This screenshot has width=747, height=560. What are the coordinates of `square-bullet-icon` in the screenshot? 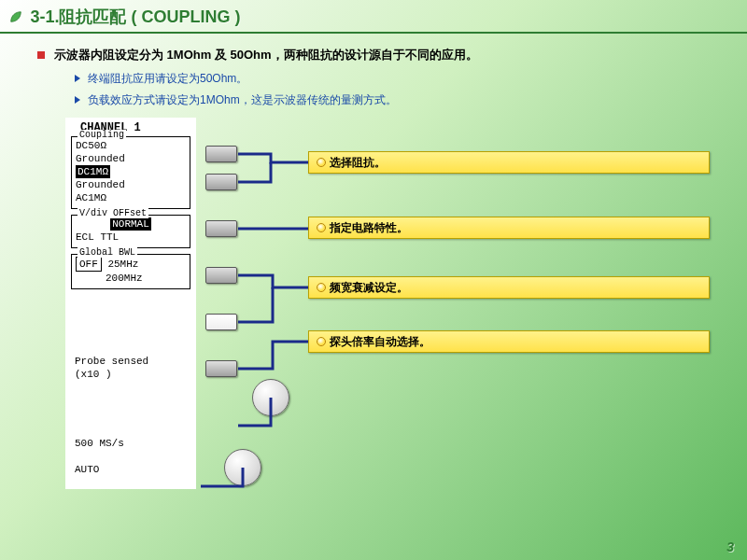 It's located at (41, 55).